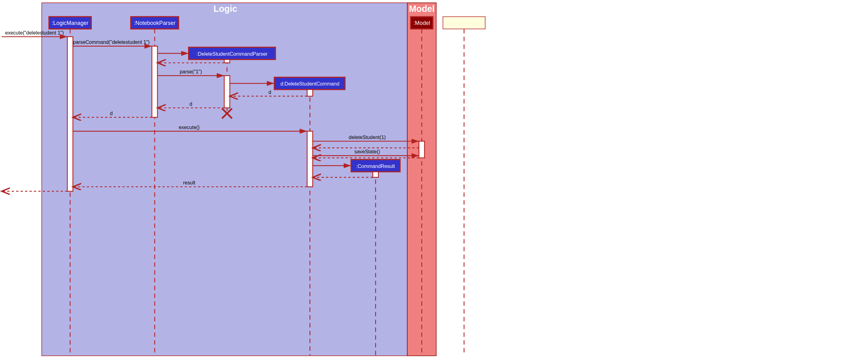  Describe the element at coordinates (310, 159) in the screenshot. I see `activation-deletecommand-execute` at that location.